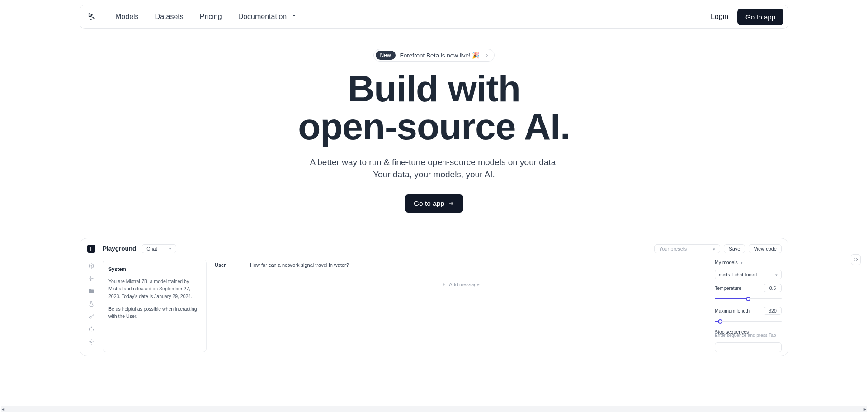  I want to click on go-to-app-hero-button: Go to app, so click(434, 204).